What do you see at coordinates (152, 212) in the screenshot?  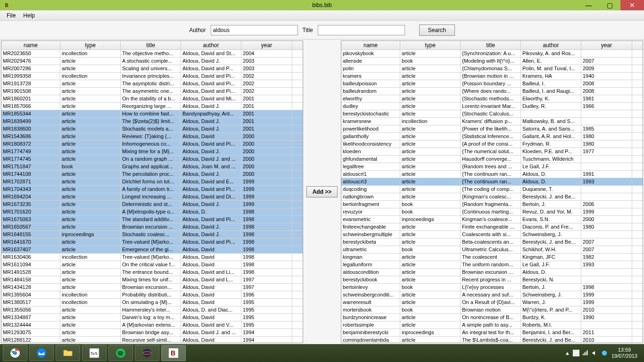 I see `table-row: MR1701620articleA {M}etropolis-type o...…` at bounding box center [152, 212].